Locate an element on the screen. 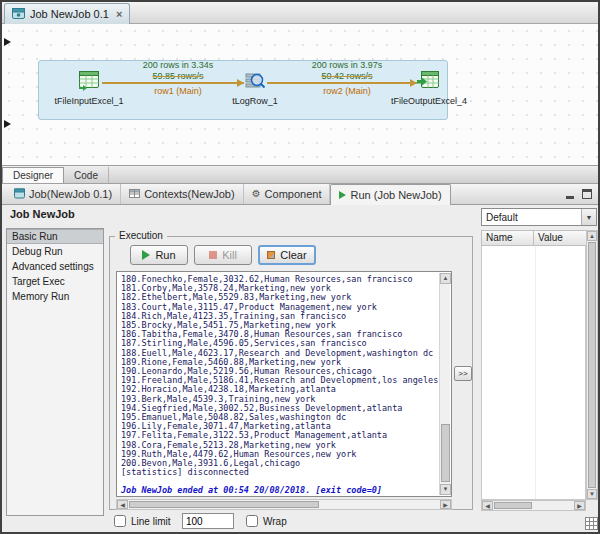  tab-label: Component is located at coordinates (294, 194).